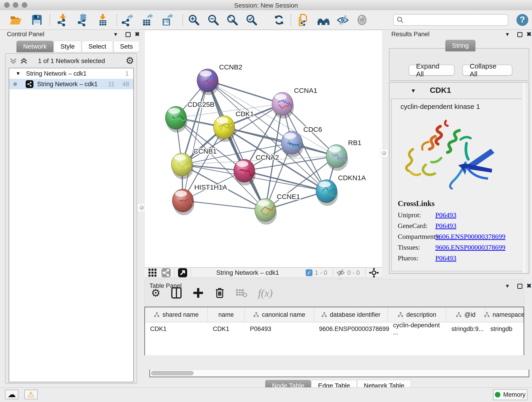  What do you see at coordinates (487, 70) in the screenshot?
I see `collapse-all-button: Collapse All` at bounding box center [487, 70].